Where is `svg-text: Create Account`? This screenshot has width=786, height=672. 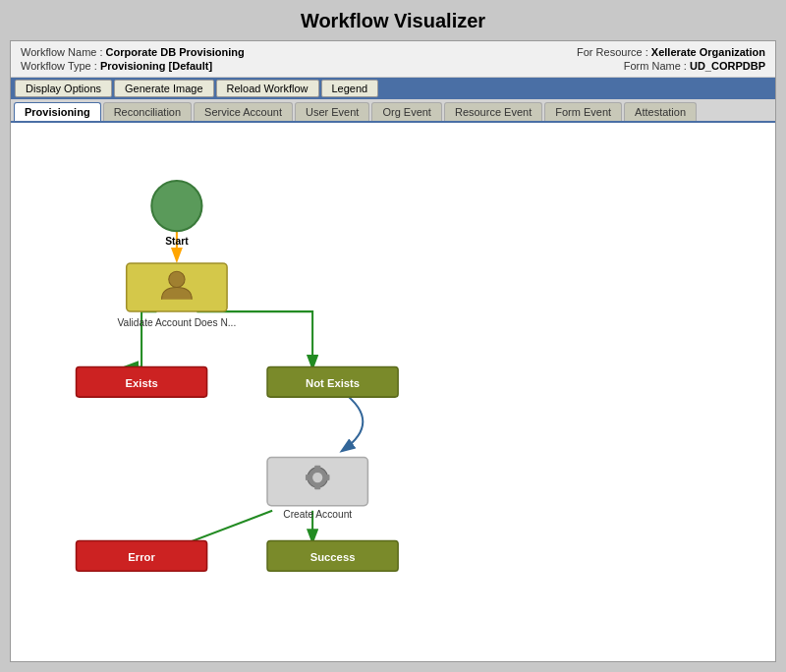 svg-text: Create Account is located at coordinates (317, 515).